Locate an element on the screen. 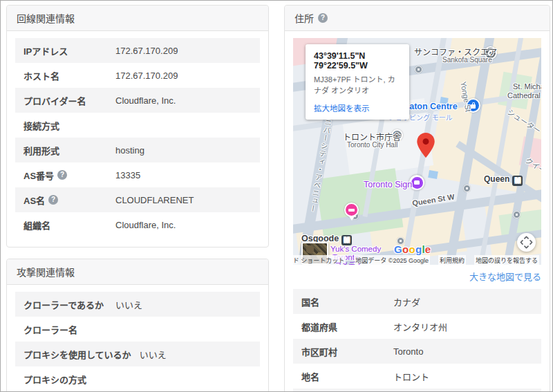  map-label-st-michaels-2: Cathedral Basilica is located at coordinates (524, 95).